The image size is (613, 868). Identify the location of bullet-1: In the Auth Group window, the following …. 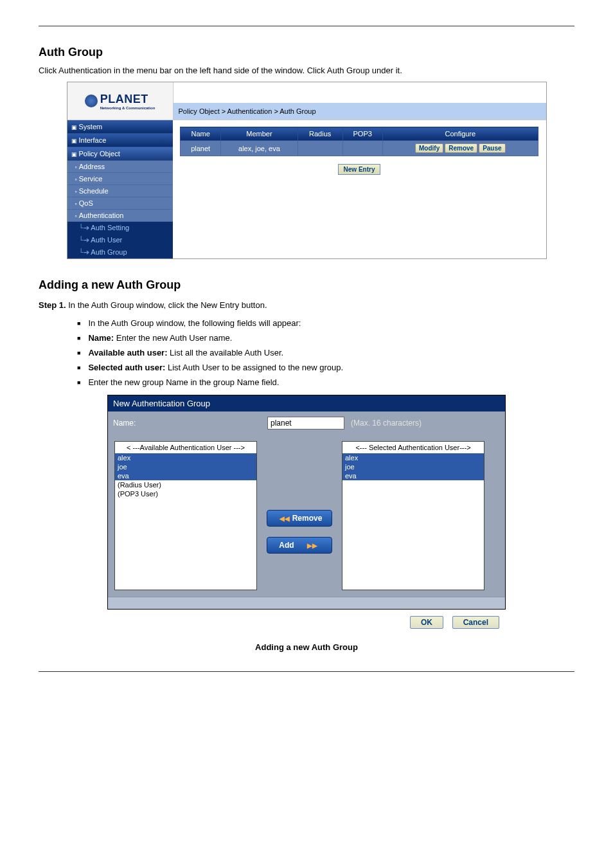
(326, 323).